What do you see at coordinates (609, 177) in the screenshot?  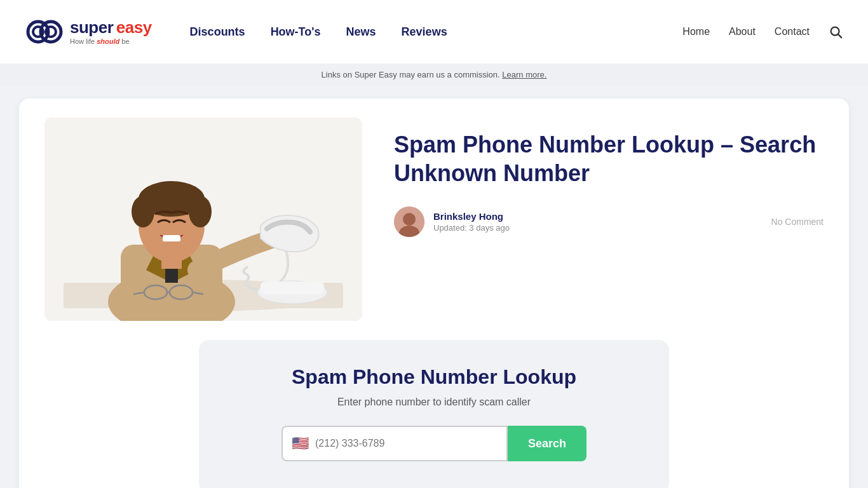 I see `article-content: Spam Phone Number Lookup – Search Unknow…` at bounding box center [609, 177].